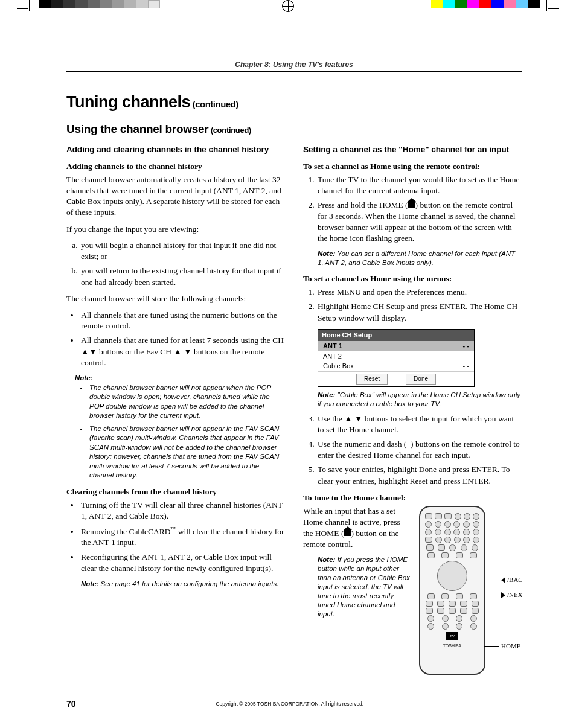 This screenshot has width=576, height=728. What do you see at coordinates (71, 704) in the screenshot?
I see `page-number: 70` at bounding box center [71, 704].